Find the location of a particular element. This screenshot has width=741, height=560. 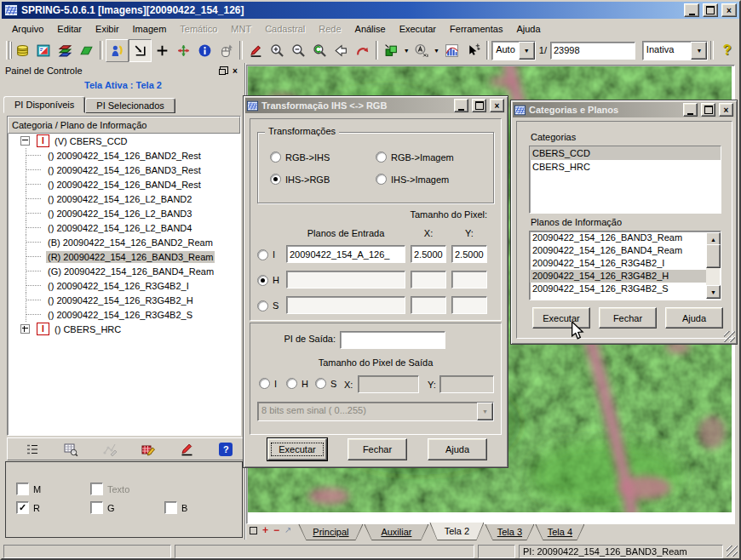

pan-button is located at coordinates (184, 51).